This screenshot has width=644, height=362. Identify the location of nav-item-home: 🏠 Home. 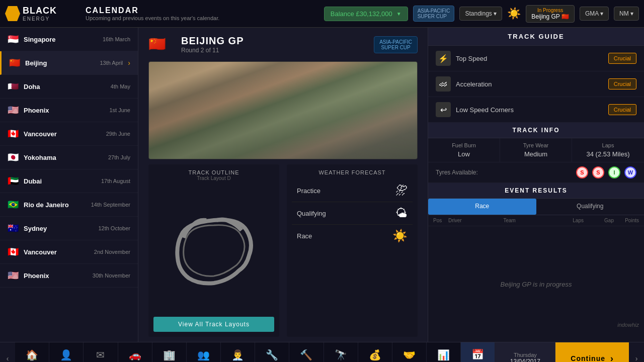
(32, 352).